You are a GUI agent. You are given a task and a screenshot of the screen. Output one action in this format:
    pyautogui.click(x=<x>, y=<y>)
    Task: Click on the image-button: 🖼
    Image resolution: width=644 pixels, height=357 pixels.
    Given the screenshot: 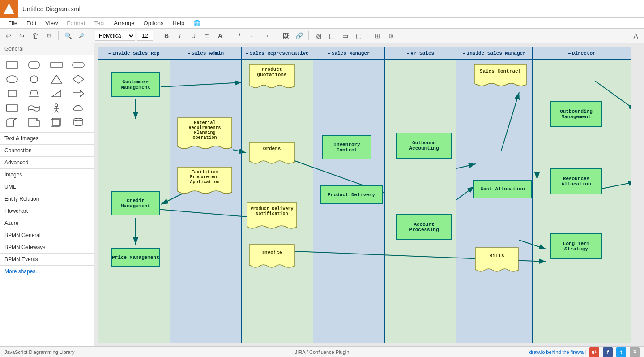 What is the action you would take?
    pyautogui.click(x=286, y=36)
    